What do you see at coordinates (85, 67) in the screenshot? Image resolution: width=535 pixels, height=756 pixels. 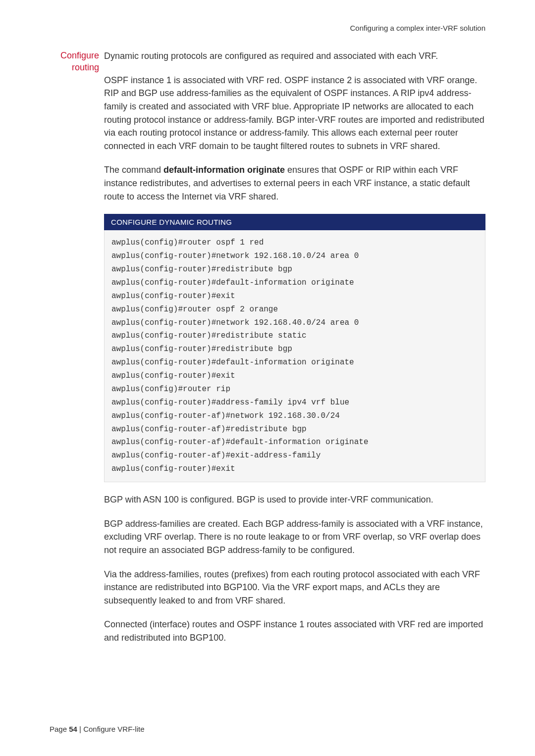 I see `side-label-line2: routing` at bounding box center [85, 67].